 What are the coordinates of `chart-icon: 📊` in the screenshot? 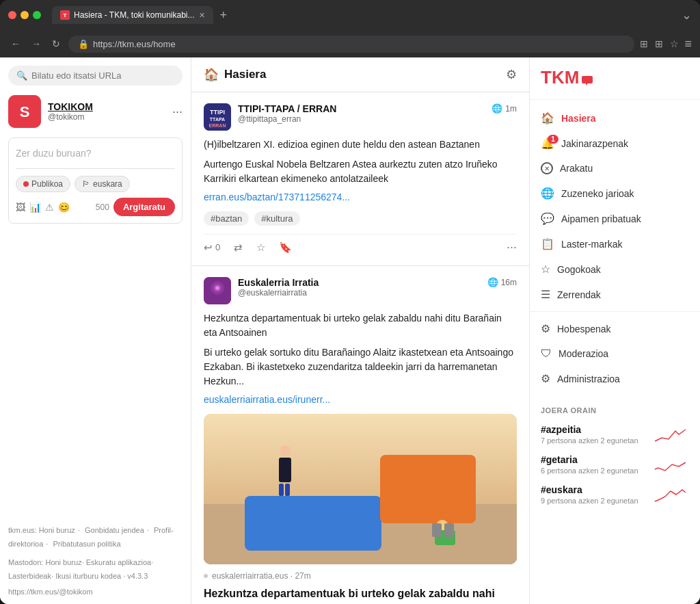 It's located at (36, 207).